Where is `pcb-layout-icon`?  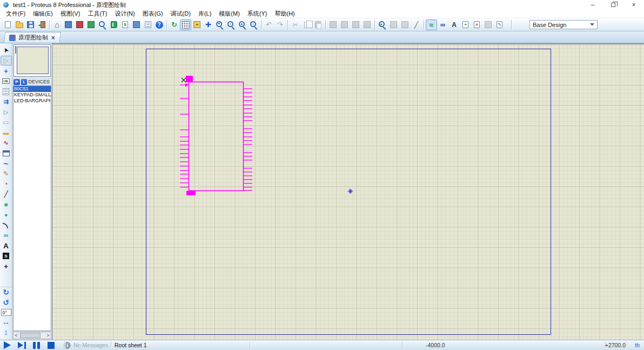 pcb-layout-icon is located at coordinates (80, 25).